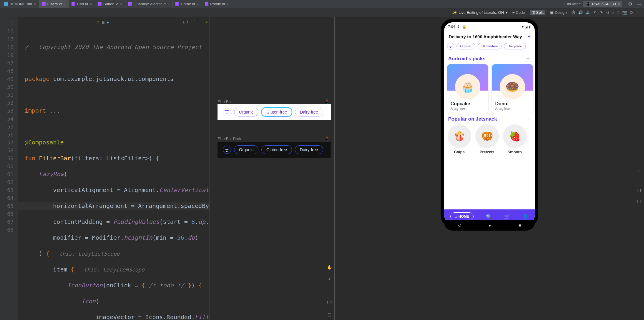 The image size is (644, 320). I want to click on tab-label: Filters.kt, so click(55, 4).